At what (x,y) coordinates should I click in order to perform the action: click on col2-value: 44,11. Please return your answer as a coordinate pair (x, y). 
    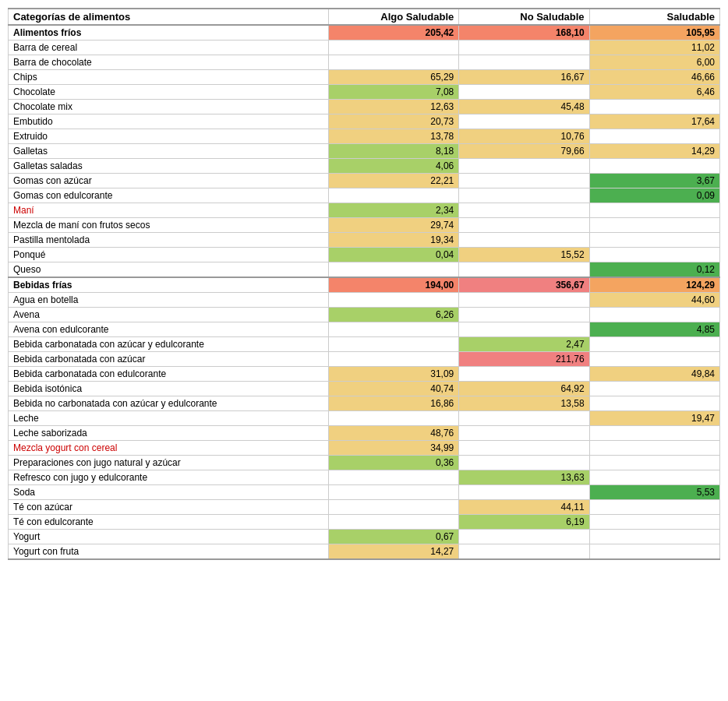
    Looking at the image, I should click on (524, 508).